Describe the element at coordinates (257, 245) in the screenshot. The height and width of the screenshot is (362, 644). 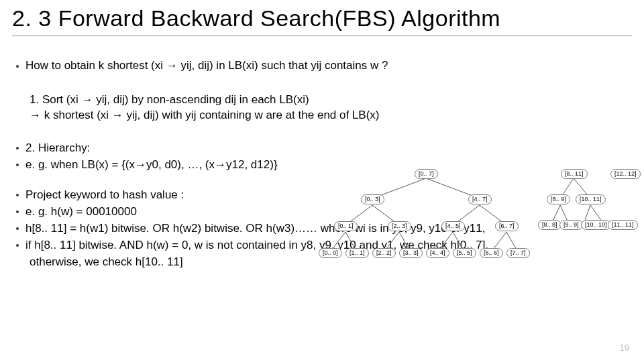
I see `b6-text: if h[8.. 11] bitwise. AND h(w) = 0, w is…` at that location.